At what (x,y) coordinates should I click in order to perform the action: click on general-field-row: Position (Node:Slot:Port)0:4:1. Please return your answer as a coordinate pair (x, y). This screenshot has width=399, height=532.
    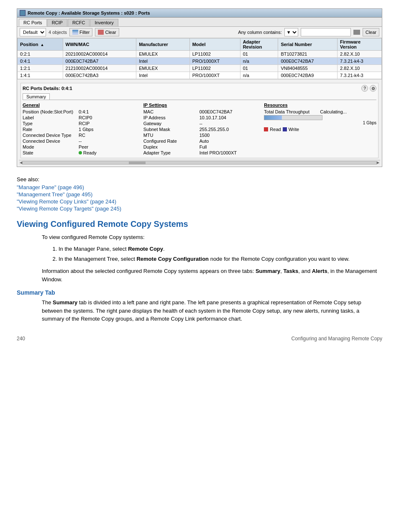
    Looking at the image, I should click on (79, 112).